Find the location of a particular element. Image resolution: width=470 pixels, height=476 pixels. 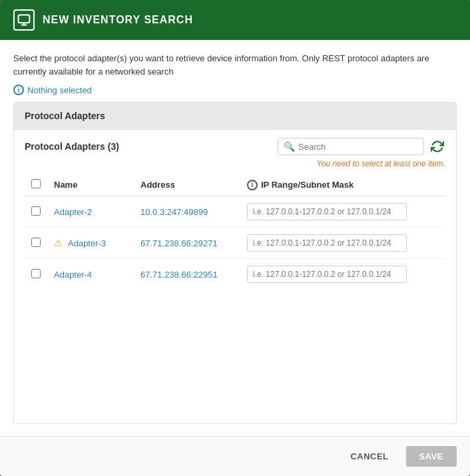

refresh-icon is located at coordinates (437, 146).